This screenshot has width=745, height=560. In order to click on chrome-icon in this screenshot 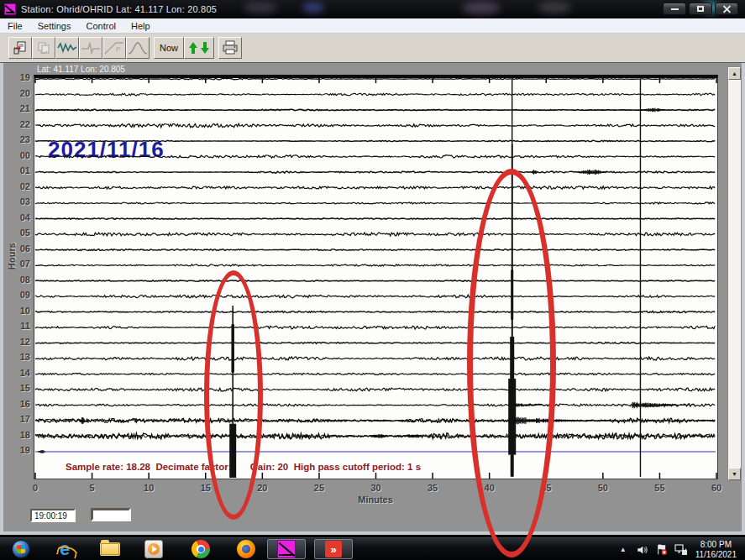, I will do `click(201, 549)`.